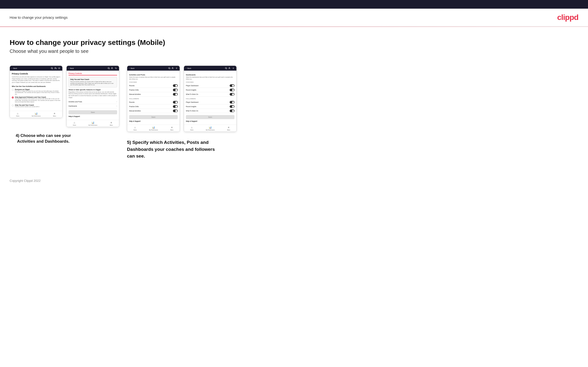  I want to click on screen4-nav-performance: 📊 My Performance, so click(210, 128).